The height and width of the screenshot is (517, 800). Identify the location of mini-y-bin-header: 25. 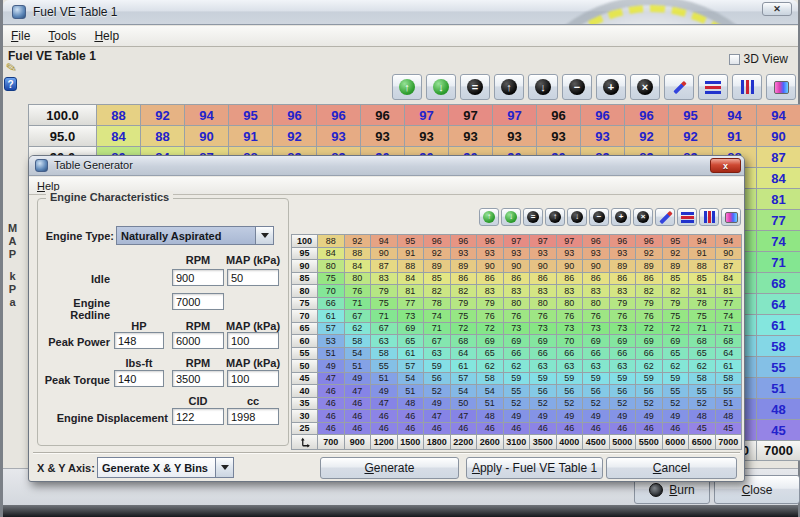
(305, 430).